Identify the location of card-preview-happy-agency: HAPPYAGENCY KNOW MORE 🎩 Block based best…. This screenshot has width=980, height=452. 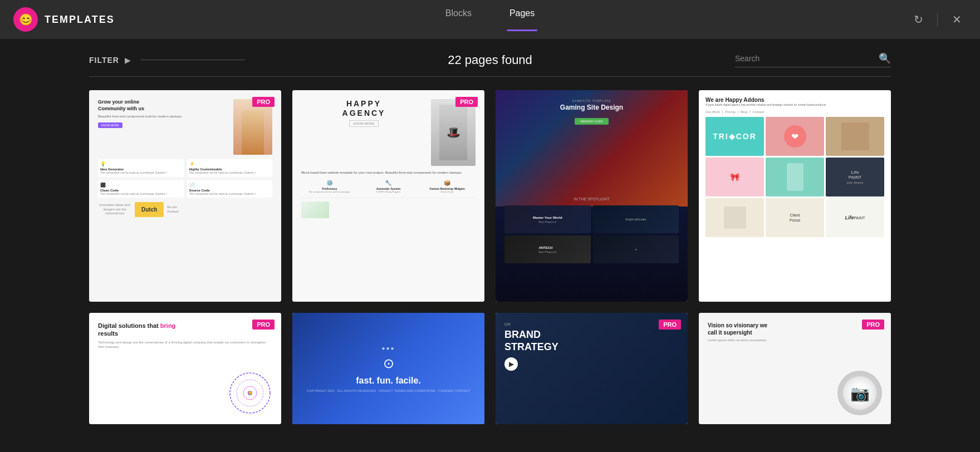
(389, 196).